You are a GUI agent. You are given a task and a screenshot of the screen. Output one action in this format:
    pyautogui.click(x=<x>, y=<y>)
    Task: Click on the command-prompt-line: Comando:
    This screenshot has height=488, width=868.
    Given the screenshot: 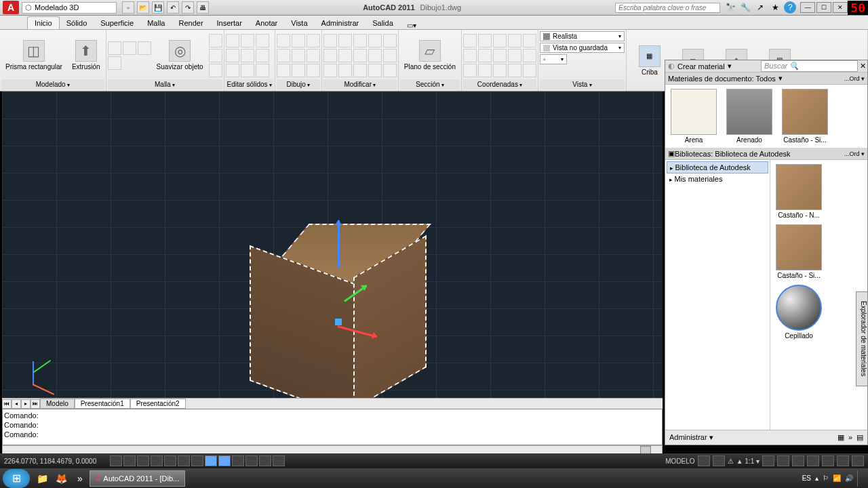 What is the action you would take?
    pyautogui.click(x=332, y=434)
    